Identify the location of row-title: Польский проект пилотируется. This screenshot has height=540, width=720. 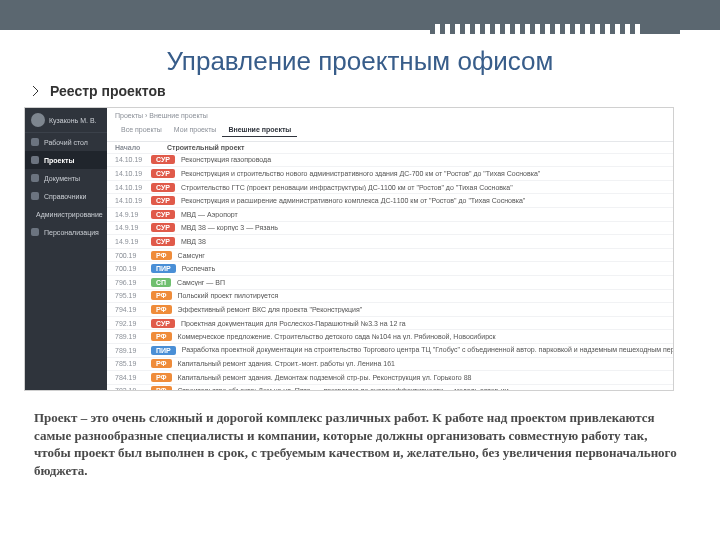
(426, 296).